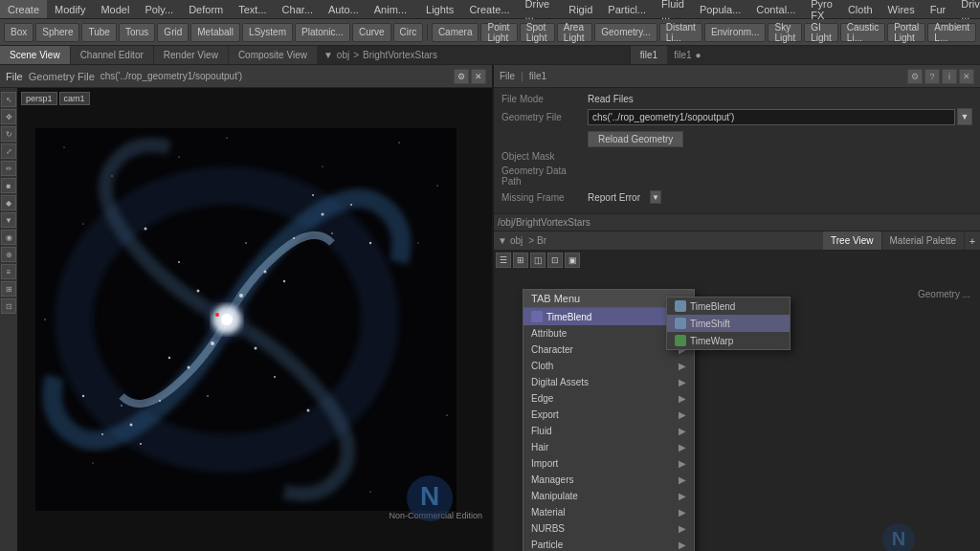 Image resolution: width=980 pixels, height=551 pixels. What do you see at coordinates (863, 33) in the screenshot?
I see `toolbar-caustic: Caustic Li...` at bounding box center [863, 33].